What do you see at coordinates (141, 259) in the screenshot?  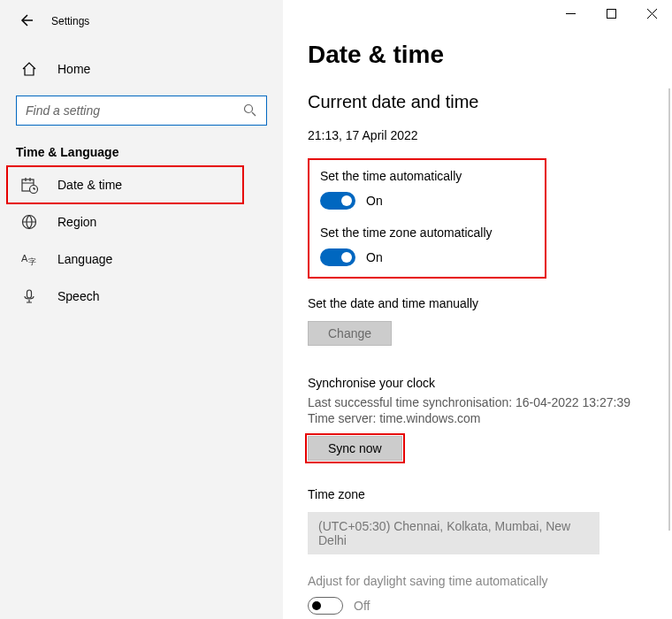 I see `sidebar-item-language: A字 Language` at bounding box center [141, 259].